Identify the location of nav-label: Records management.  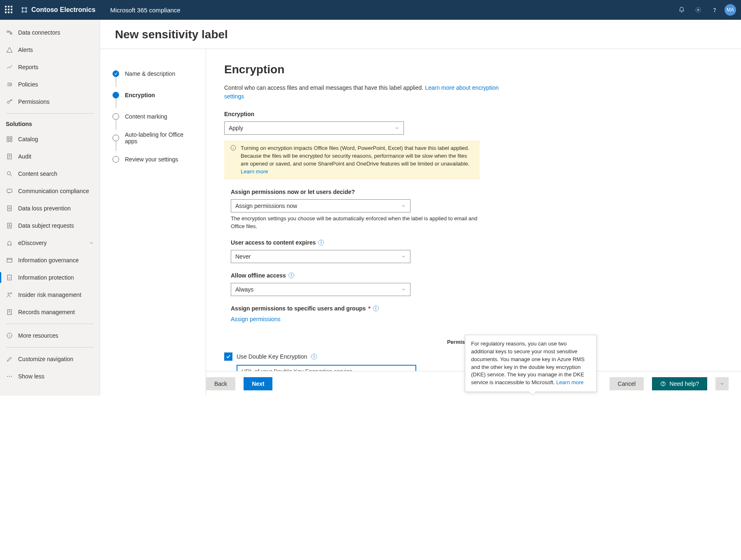
(47, 312).